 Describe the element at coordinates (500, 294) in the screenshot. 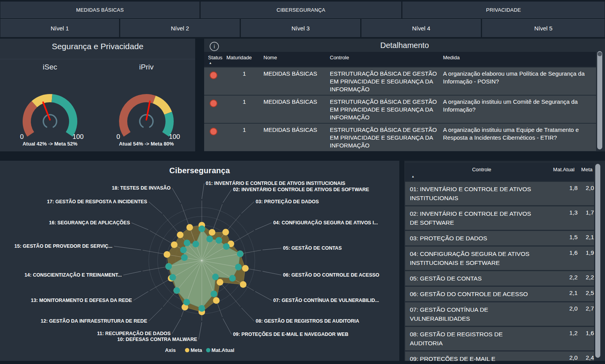

I see `table-row: 06: GESTÃO DO CONTROLE DE ACESSO2,12,5` at that location.